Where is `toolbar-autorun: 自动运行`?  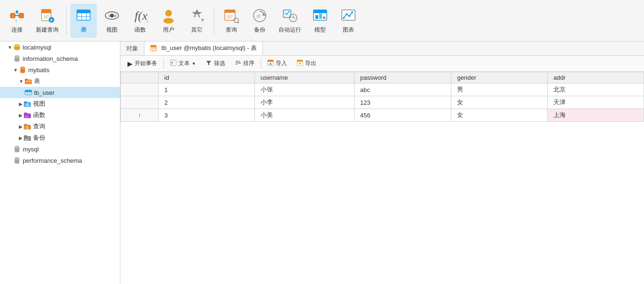 toolbar-autorun: 自动运行 is located at coordinates (290, 21).